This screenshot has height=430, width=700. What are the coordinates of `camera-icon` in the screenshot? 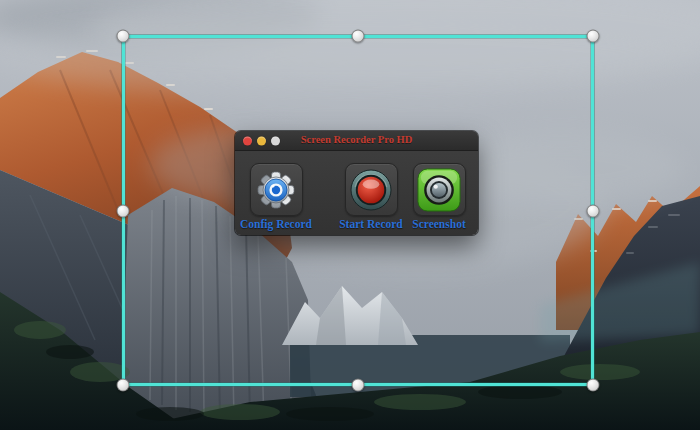 It's located at (439, 190).